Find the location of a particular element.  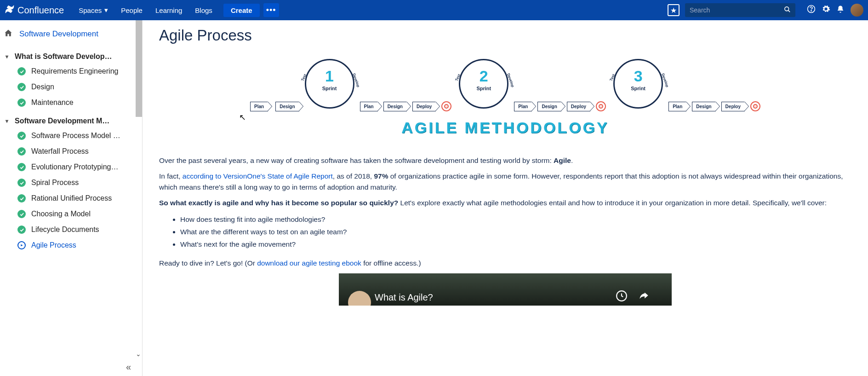

tree-page-item: Rational Unified Process is located at coordinates (77, 198).